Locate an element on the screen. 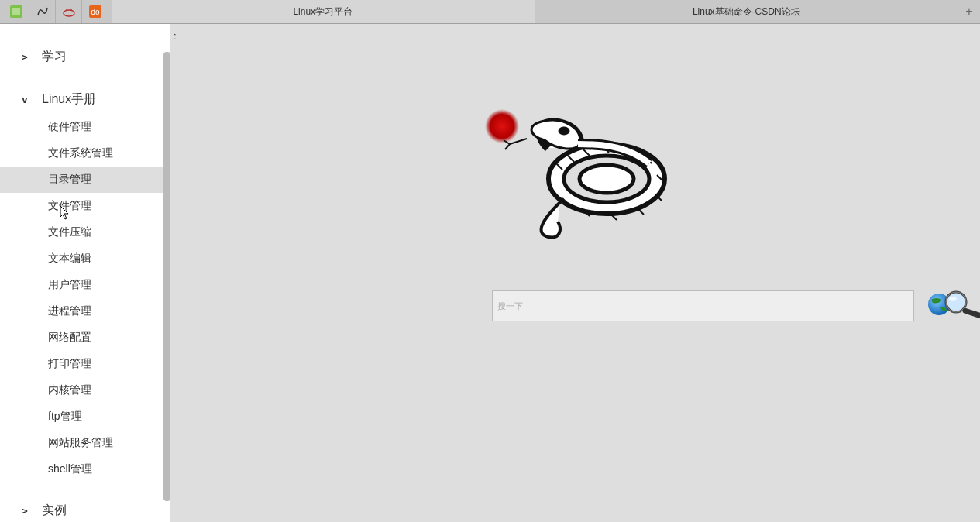  sidebar-item-kernel: 内核管理 is located at coordinates (85, 390).